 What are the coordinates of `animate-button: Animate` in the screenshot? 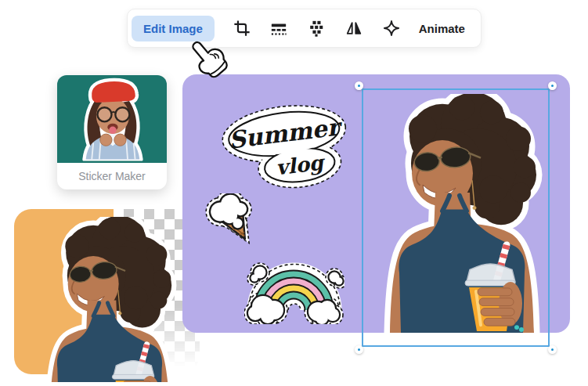 It's located at (442, 28).